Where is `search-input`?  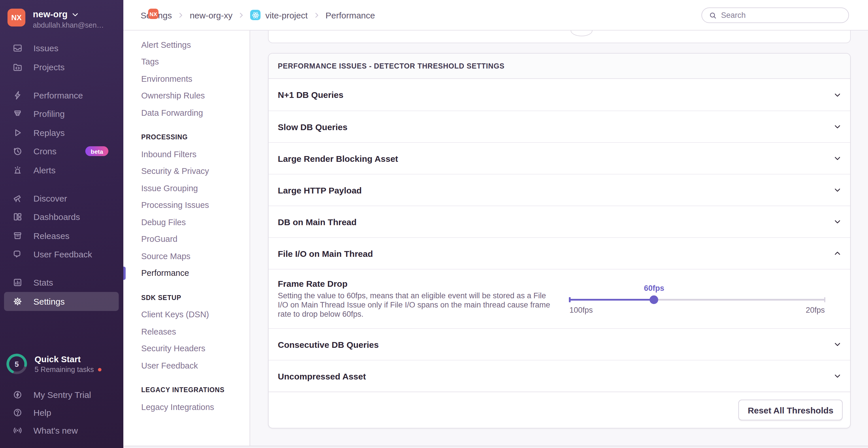 search-input is located at coordinates (785, 15).